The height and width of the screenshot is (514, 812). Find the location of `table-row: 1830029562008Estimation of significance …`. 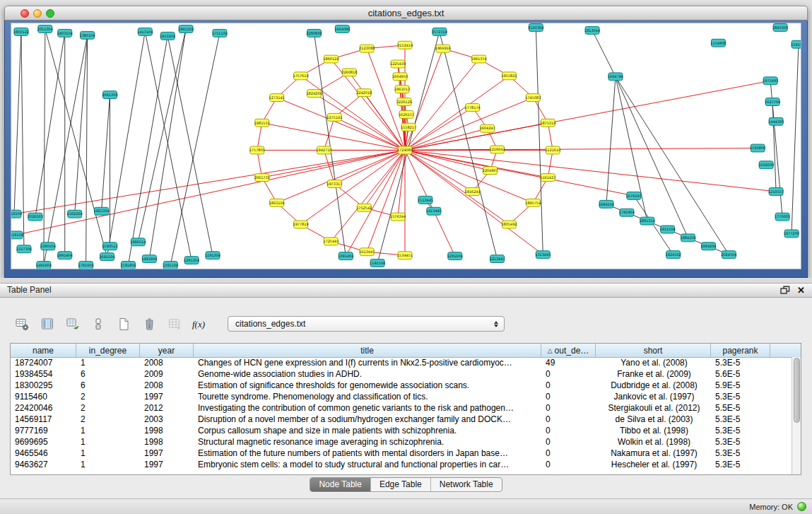

table-row: 1830029562008Estimation of significance … is located at coordinates (401, 385).